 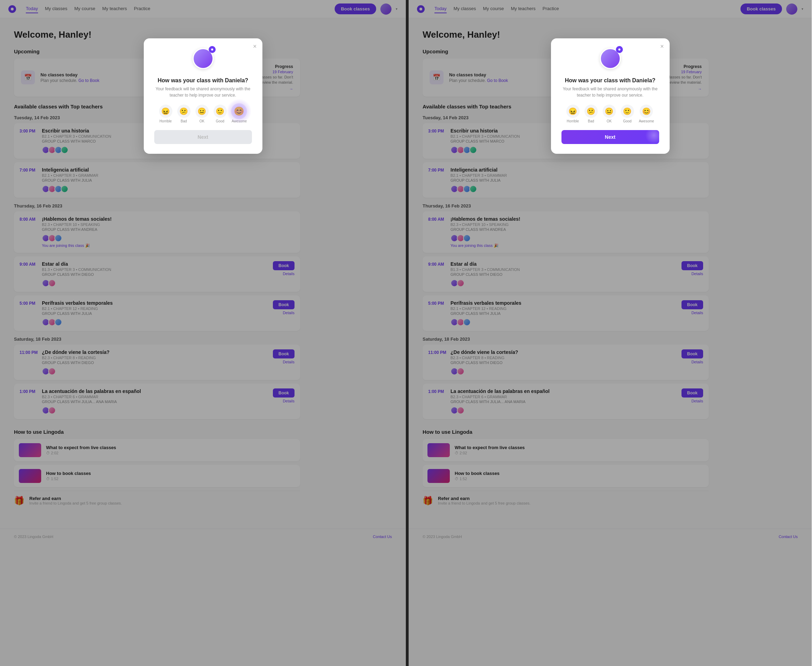 I want to click on emoji-rating-row: 😖 Horrible 😕 Bad 😐 OK 🙂 Good 😊, so click(x=203, y=114).